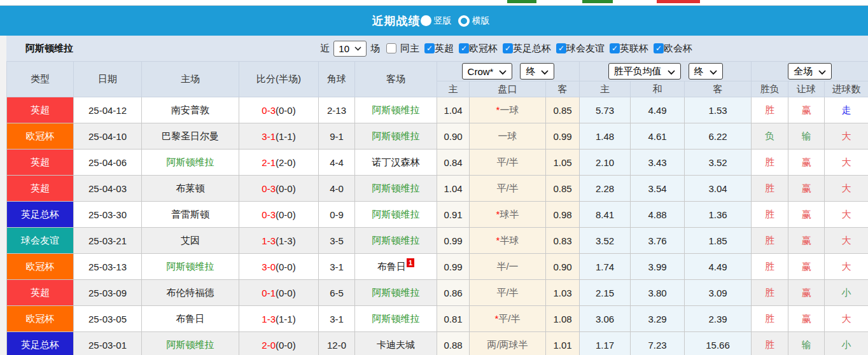 The width and height of the screenshot is (868, 355). Describe the element at coordinates (438, 111) in the screenshot. I see `match-row: 英超25-04-12南安普敦0-3(0-0)2-13阿斯顿维拉1.04*一球0.…` at that location.